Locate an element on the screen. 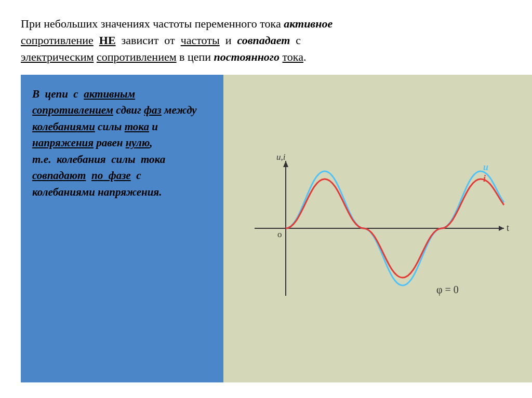  x-axis-label: t is located at coordinates (508, 228).